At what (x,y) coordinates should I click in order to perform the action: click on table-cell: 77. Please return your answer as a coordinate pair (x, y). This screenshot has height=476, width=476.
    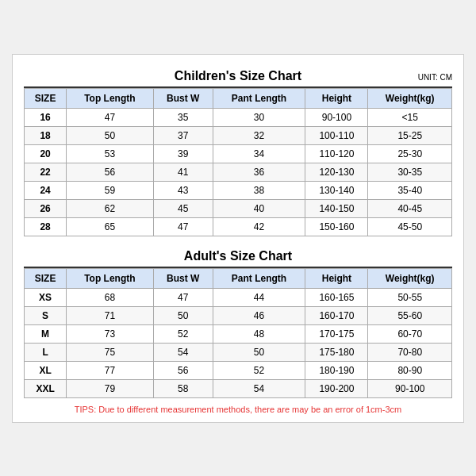
    Looking at the image, I should click on (109, 370).